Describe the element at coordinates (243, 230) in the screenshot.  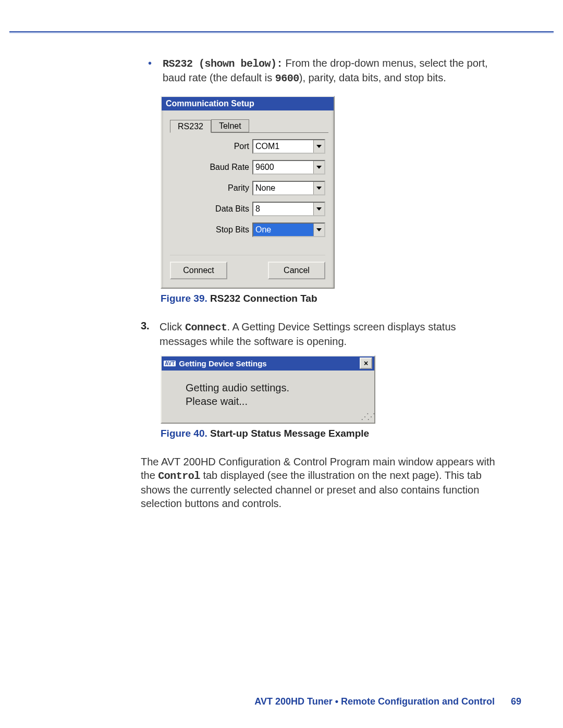
I see `row-stop-bits: Stop Bits One` at that location.